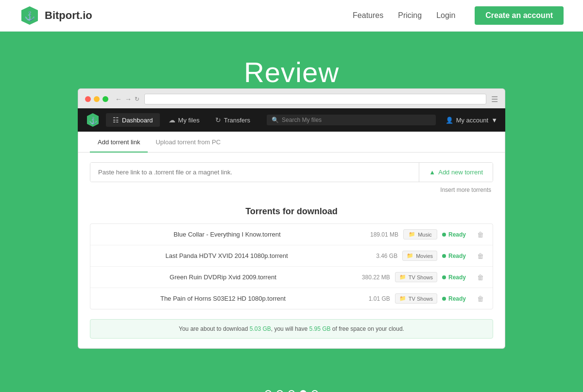  What do you see at coordinates (69, 16) in the screenshot?
I see `logo-text: Bitport.io` at bounding box center [69, 16].